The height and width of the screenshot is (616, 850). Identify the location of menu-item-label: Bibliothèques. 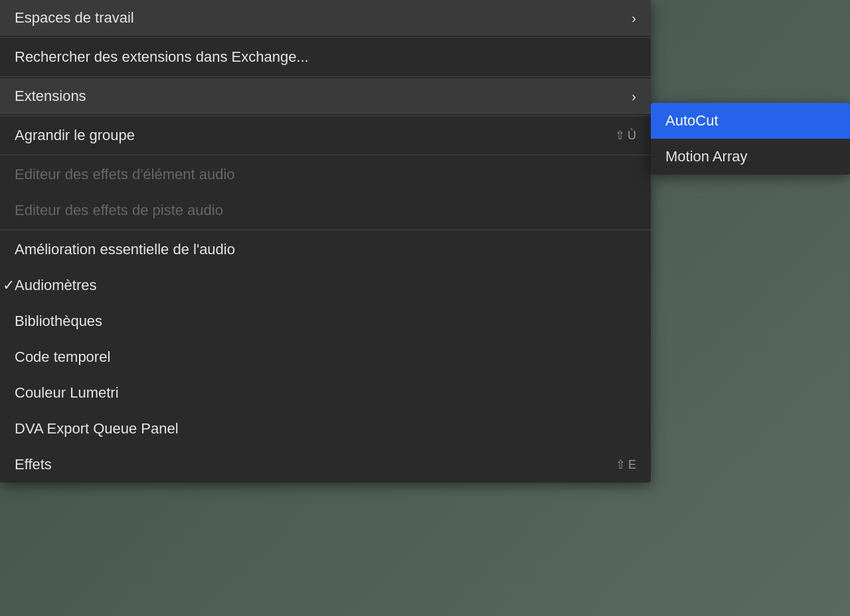
(58, 321).